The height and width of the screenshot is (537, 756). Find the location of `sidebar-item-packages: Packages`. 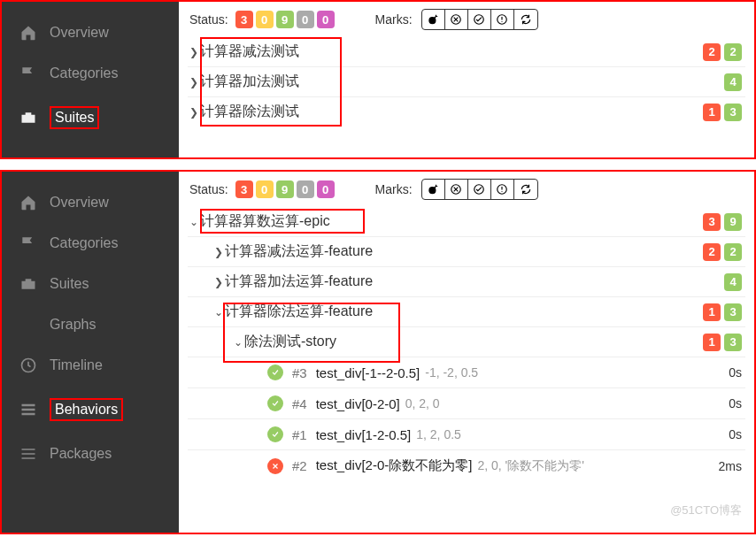

sidebar-item-packages: Packages is located at coordinates (90, 454).